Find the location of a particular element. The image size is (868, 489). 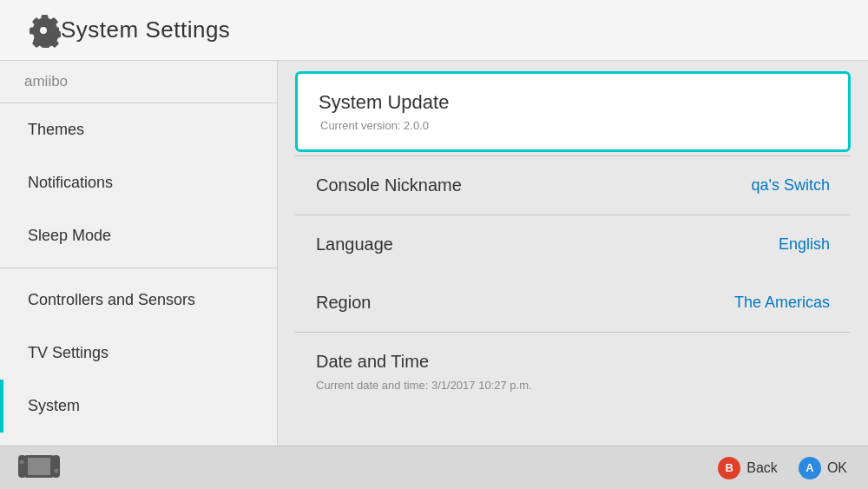

language-row: Language English is located at coordinates (573, 245).